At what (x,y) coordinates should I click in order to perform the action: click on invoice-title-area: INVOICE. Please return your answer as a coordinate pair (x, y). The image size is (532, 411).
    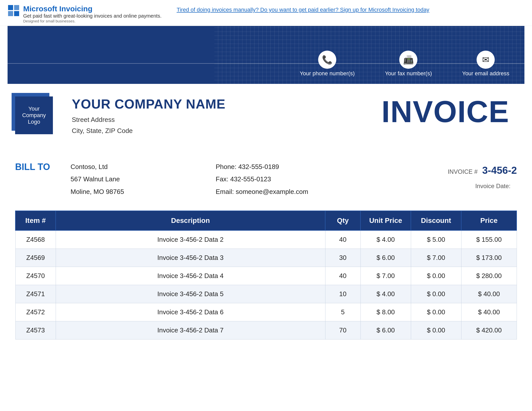
    Looking at the image, I should click on (410, 112).